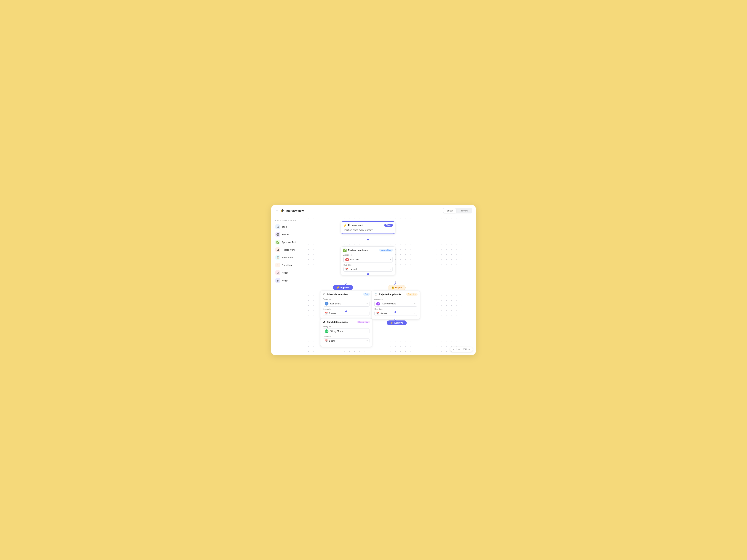 This screenshot has width=747, height=560. Describe the element at coordinates (346, 284) in the screenshot. I see `approve-dot` at that location.